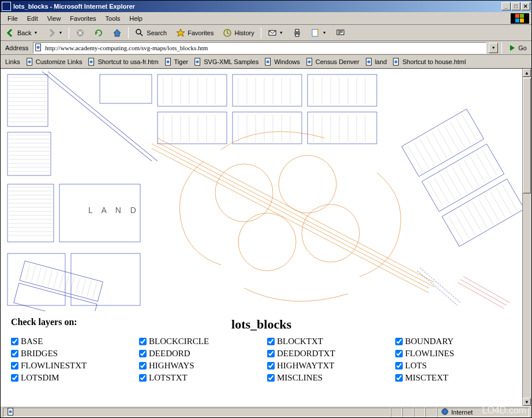 Image resolution: width=532 pixels, height=418 pixels. What do you see at coordinates (51, 33) in the screenshot?
I see `forward-arrow-icon` at bounding box center [51, 33].